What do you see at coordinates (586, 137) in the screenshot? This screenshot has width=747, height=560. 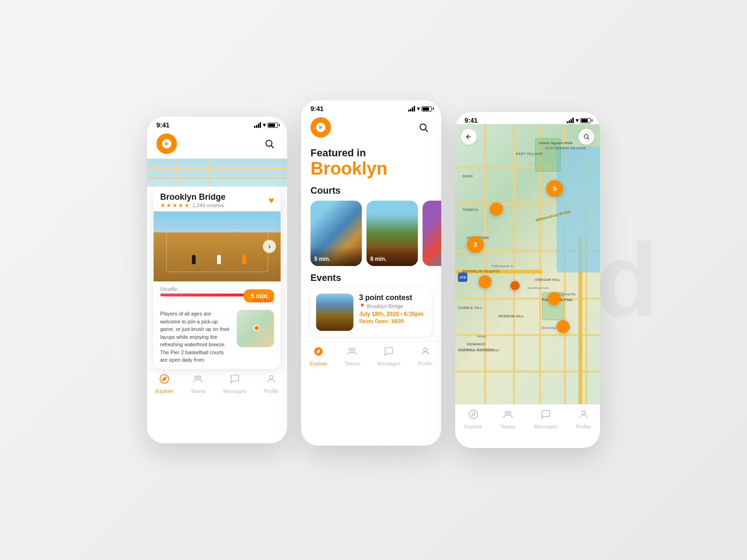 I see `map-search-button` at bounding box center [586, 137].